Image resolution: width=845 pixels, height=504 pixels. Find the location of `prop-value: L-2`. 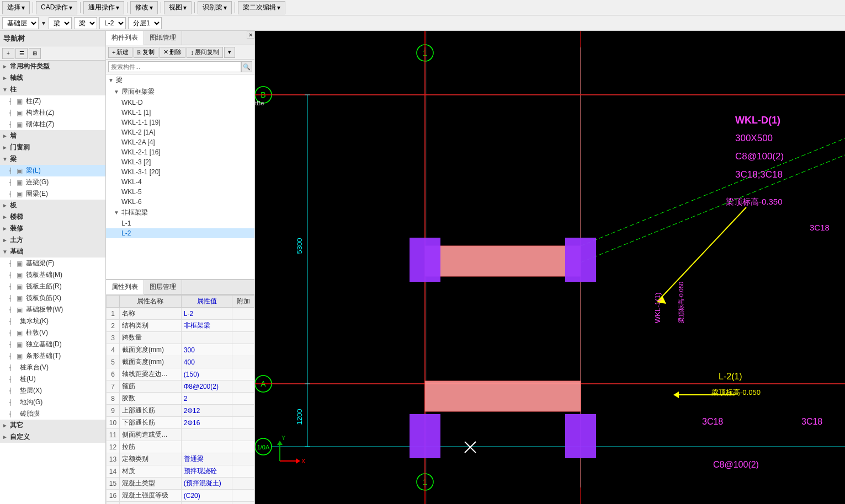

prop-value: L-2 is located at coordinates (206, 314).